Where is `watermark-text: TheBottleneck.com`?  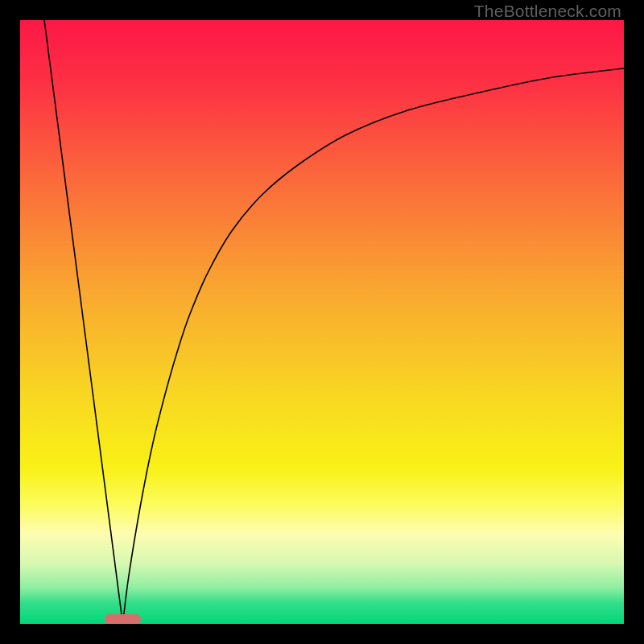
watermark-text: TheBottleneck.com is located at coordinates (547, 11).